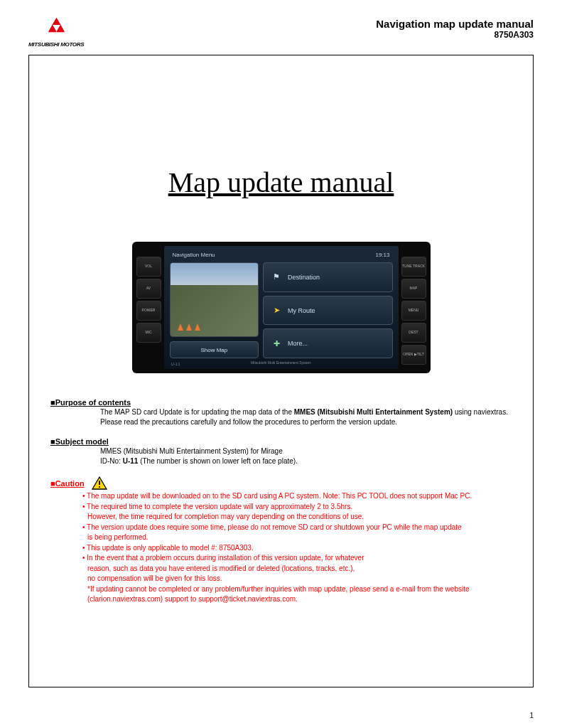 This screenshot has height=728, width=562. Describe the element at coordinates (297, 537) in the screenshot. I see `caution-line: is being performed.` at that location.